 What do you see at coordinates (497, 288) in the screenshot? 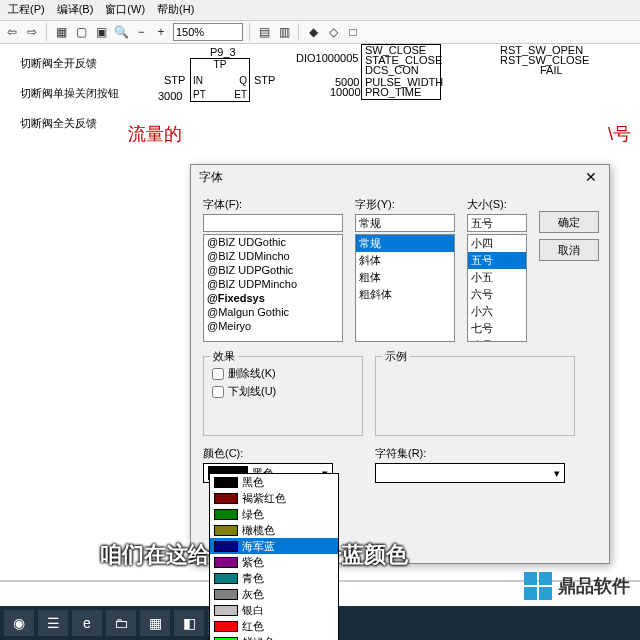
I see `size-listbox: 小四五号小五六号小六七号八号` at bounding box center [497, 288].